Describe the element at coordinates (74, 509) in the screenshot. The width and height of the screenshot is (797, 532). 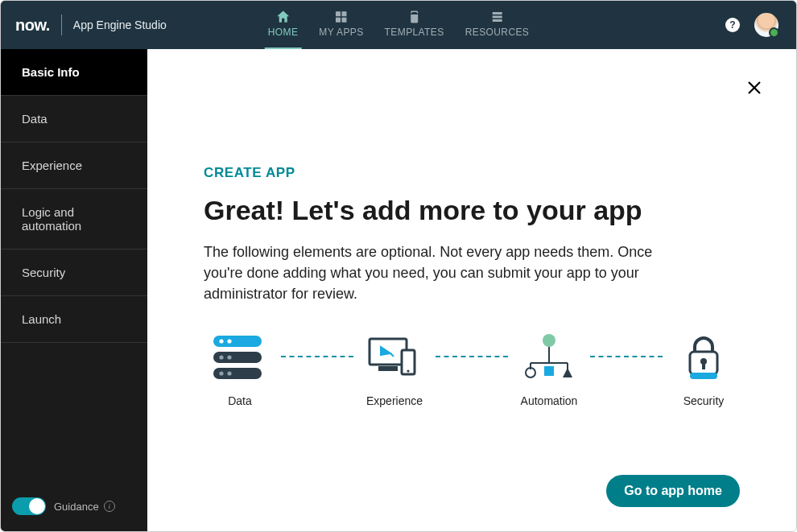
I see `sidebar-footer: Guidance i` at that location.